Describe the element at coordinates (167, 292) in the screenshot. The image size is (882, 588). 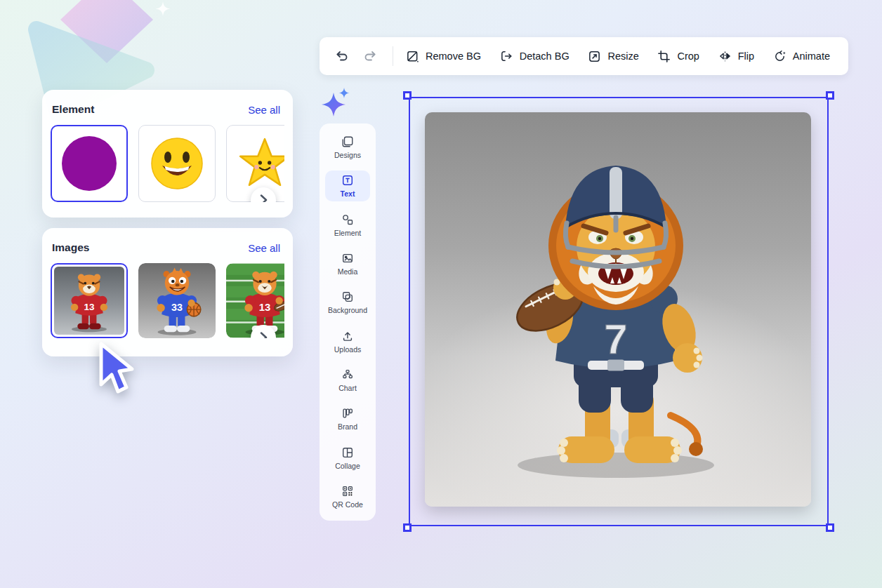
I see `images-panel: Images See all` at that location.